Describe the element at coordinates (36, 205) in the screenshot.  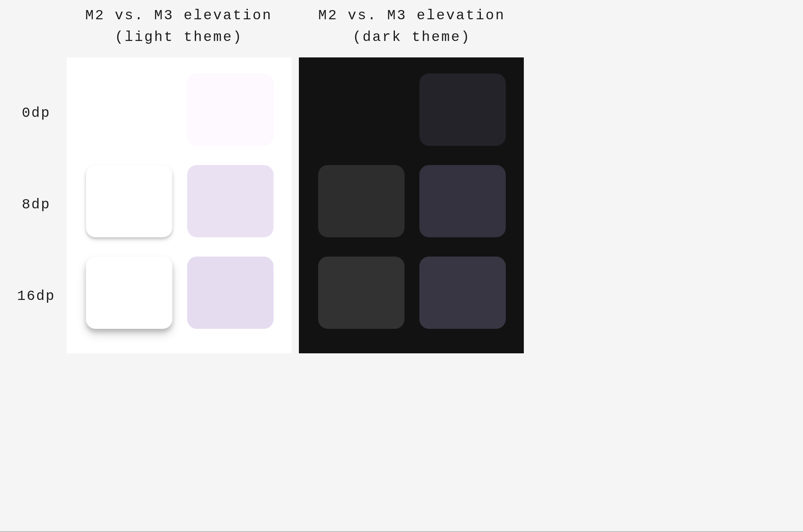
I see `row-label-8dp: 8dp` at that location.